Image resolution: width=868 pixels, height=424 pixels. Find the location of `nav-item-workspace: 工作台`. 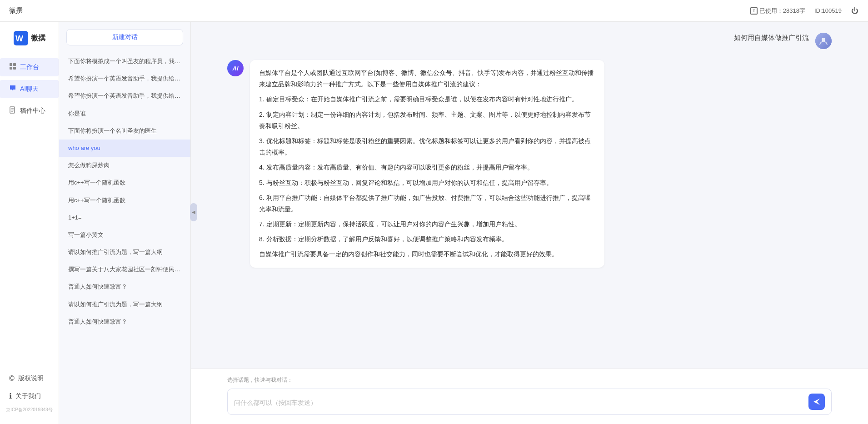

nav-item-workspace: 工作台 is located at coordinates (29, 67).